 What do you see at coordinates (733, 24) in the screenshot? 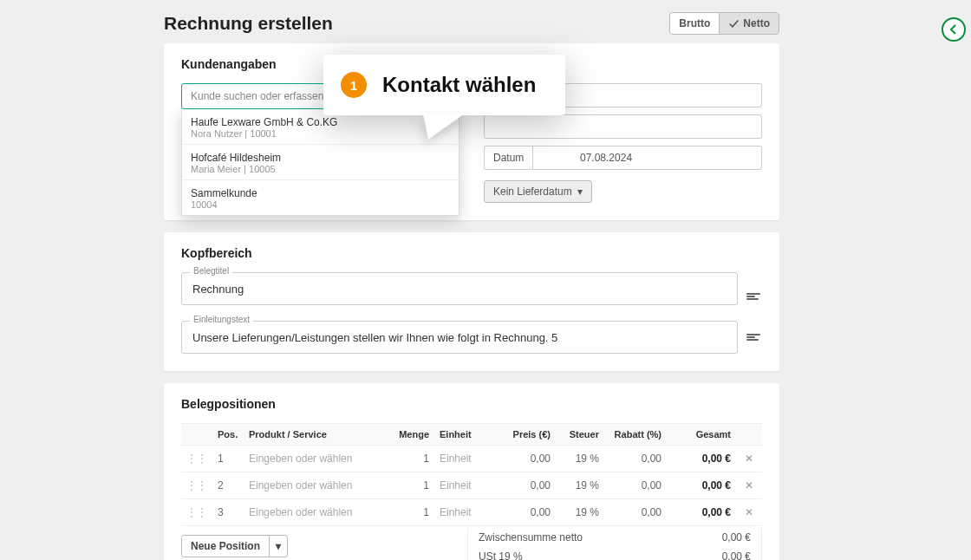
I see `check-icon` at bounding box center [733, 24].